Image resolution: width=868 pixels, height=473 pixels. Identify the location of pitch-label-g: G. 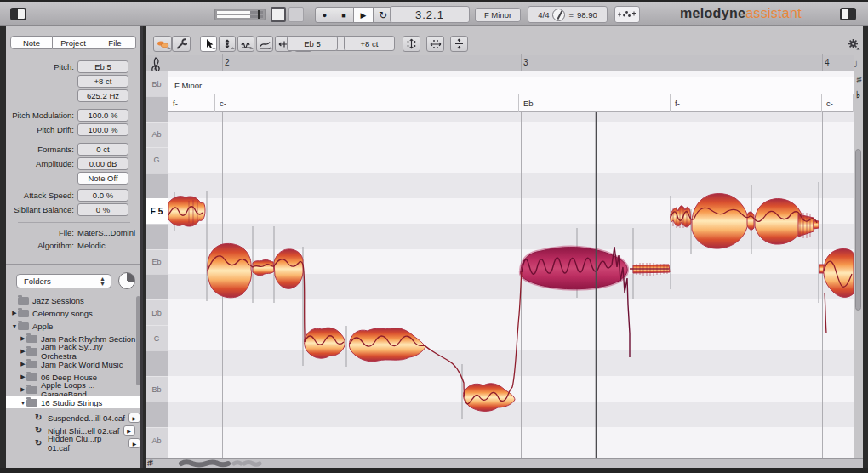
(157, 160).